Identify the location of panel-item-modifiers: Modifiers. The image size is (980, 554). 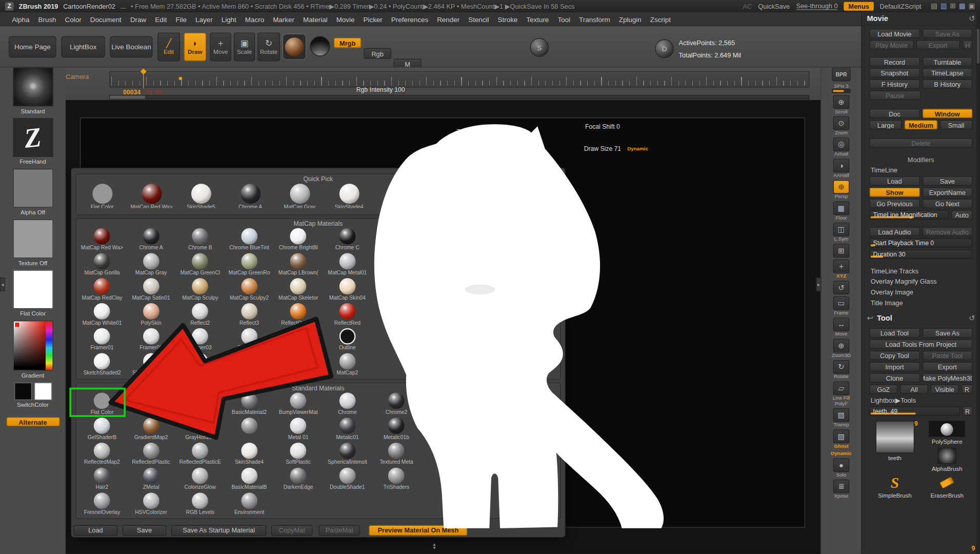
(921, 159).